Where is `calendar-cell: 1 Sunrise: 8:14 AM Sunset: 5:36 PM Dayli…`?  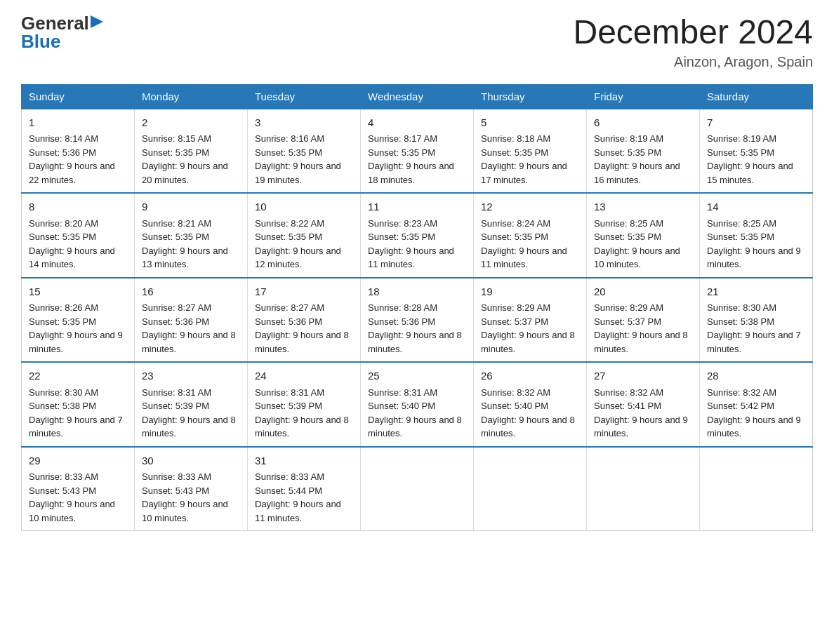 calendar-cell: 1 Sunrise: 8:14 AM Sunset: 5:36 PM Dayli… is located at coordinates (79, 152).